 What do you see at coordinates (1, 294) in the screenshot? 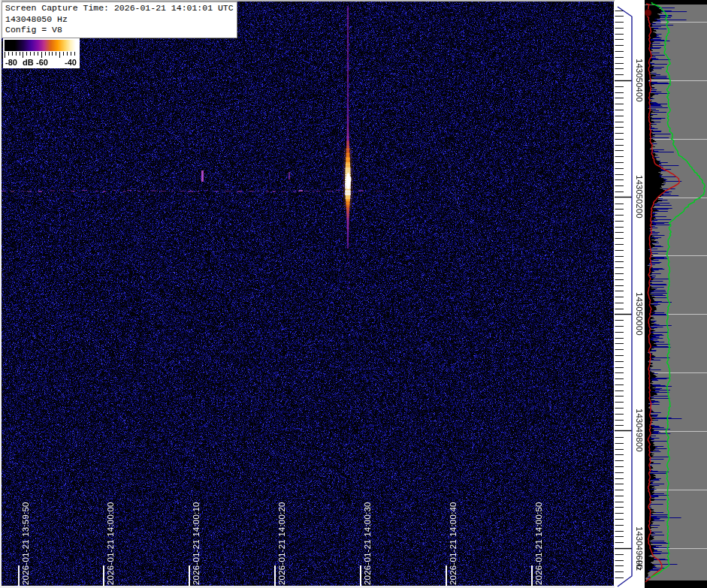
I see `window-border-left` at bounding box center [1, 294].